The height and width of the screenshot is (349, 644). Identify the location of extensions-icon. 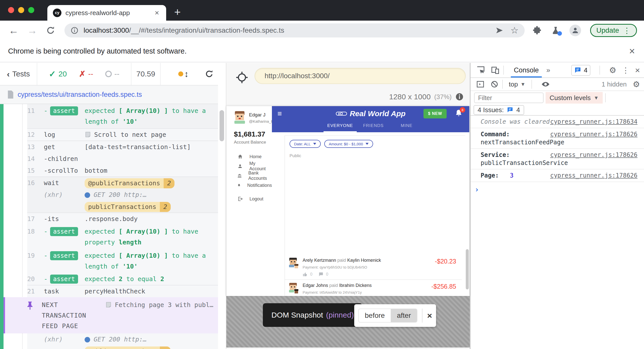
(537, 30).